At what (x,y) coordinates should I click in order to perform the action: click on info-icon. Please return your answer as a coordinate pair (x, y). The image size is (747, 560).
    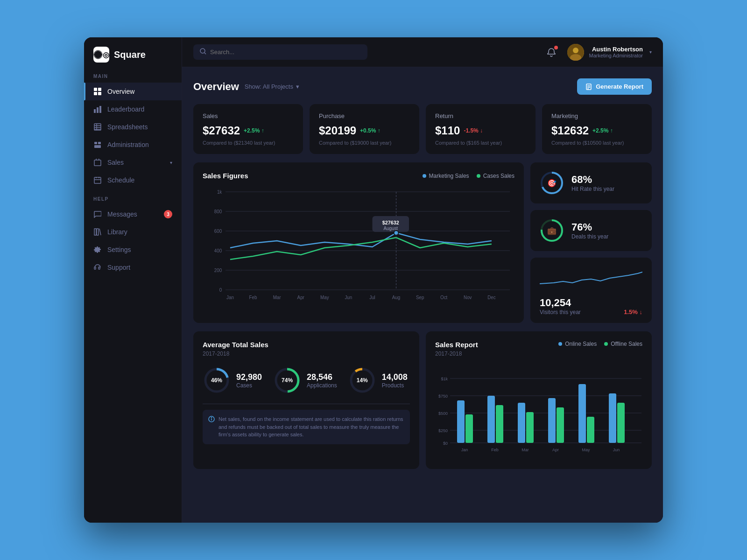
    Looking at the image, I should click on (211, 419).